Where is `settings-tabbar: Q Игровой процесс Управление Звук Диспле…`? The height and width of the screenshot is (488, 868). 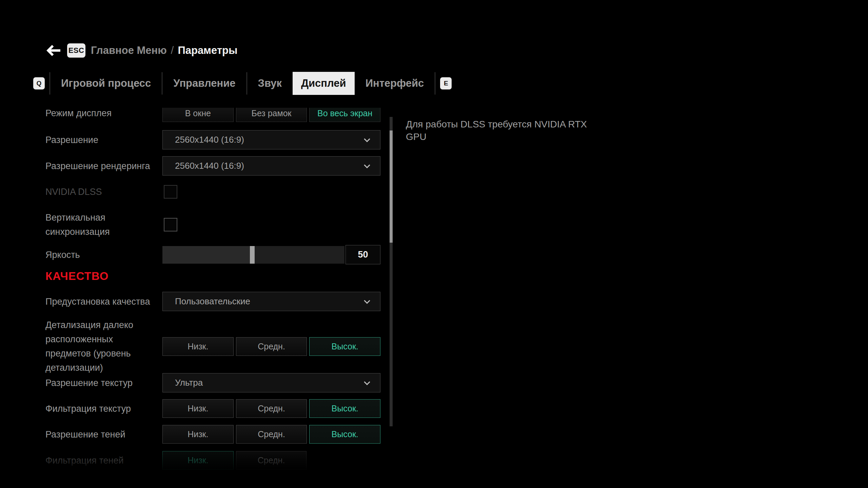 settings-tabbar: Q Игровой процесс Управление Звук Диспле… is located at coordinates (242, 83).